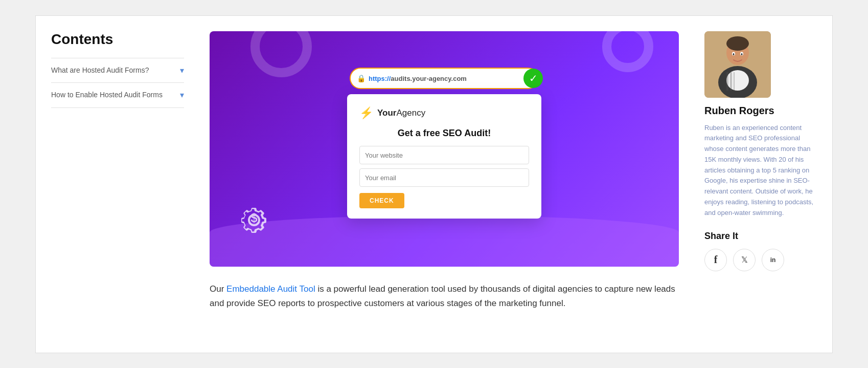  What do you see at coordinates (533, 78) in the screenshot?
I see `check-icon: ✓` at bounding box center [533, 78].